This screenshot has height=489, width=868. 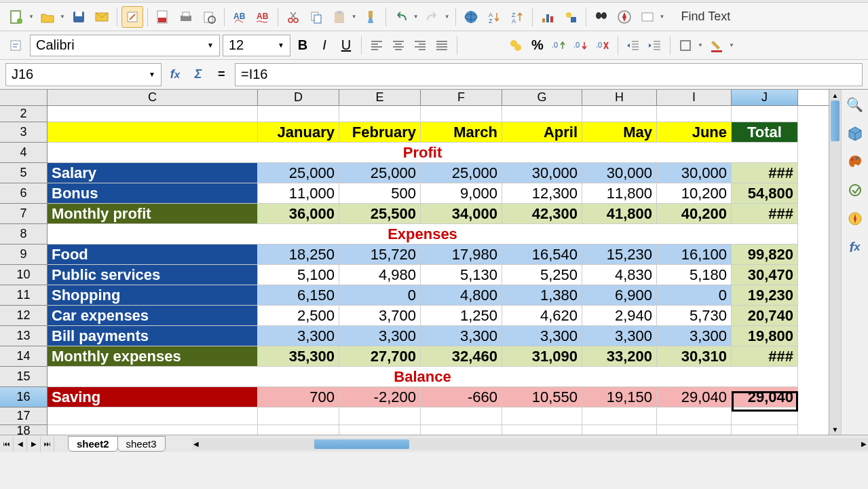 What do you see at coordinates (196, 444) in the screenshot?
I see `hscroll-left-button: ◀` at bounding box center [196, 444].